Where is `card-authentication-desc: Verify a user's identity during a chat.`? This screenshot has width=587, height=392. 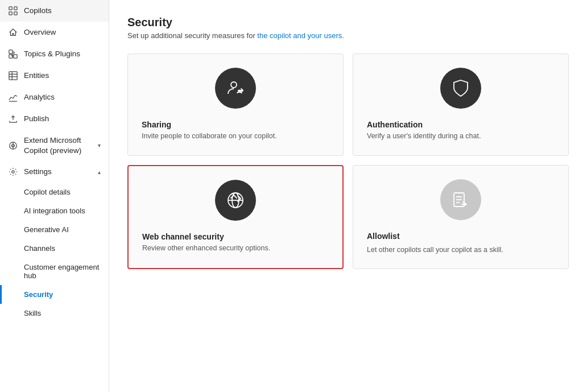 card-authentication-desc: Verify a user's identity during a chat. is located at coordinates (424, 137).